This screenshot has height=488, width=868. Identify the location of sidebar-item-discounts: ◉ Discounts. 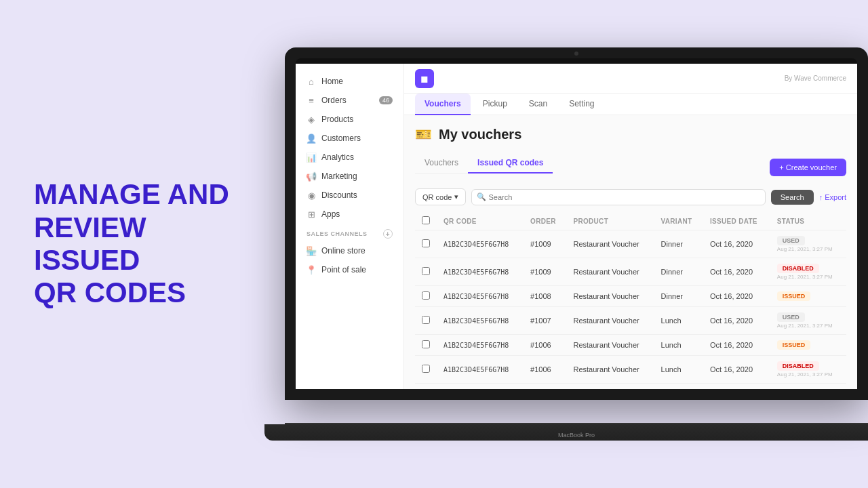
(350, 195).